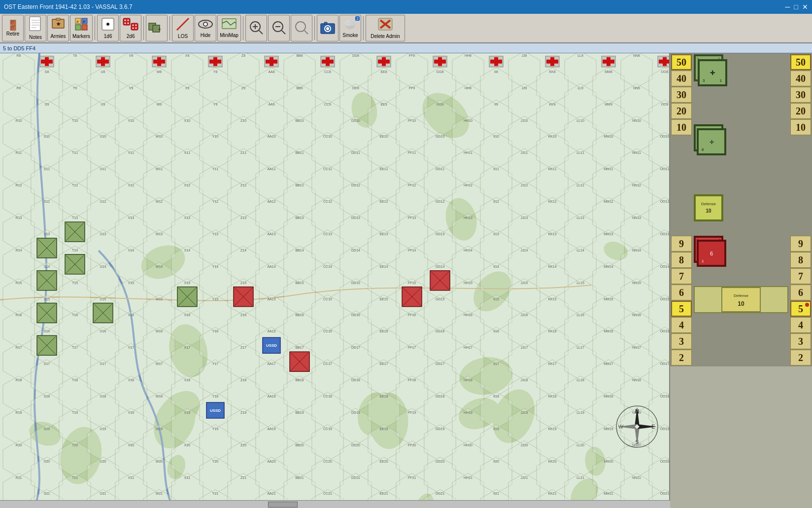 The height and width of the screenshot is (508, 812). What do you see at coordinates (711, 254) in the screenshot?
I see `soviet-counter-2: 6 1` at bounding box center [711, 254].